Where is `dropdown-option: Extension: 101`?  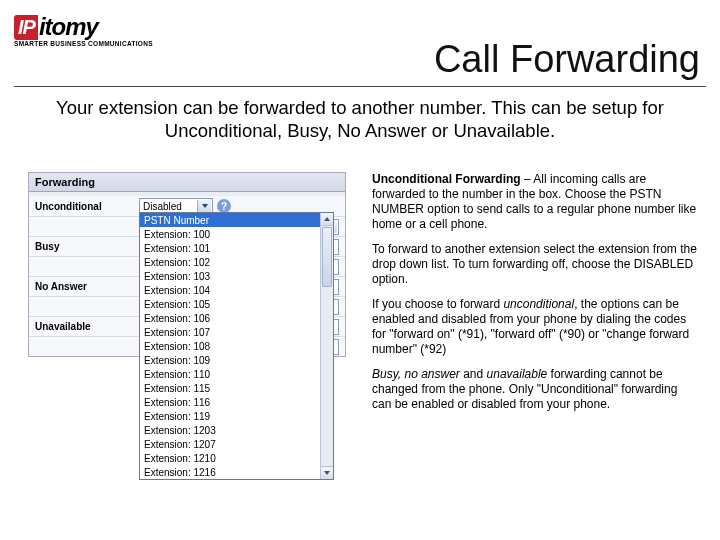
dropdown-option: Extension: 101 is located at coordinates (236, 248).